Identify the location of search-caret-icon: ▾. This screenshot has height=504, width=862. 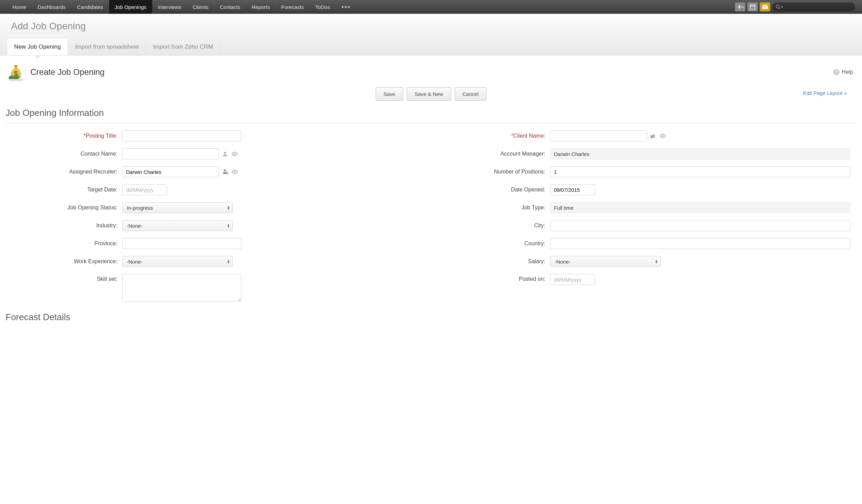
(782, 7).